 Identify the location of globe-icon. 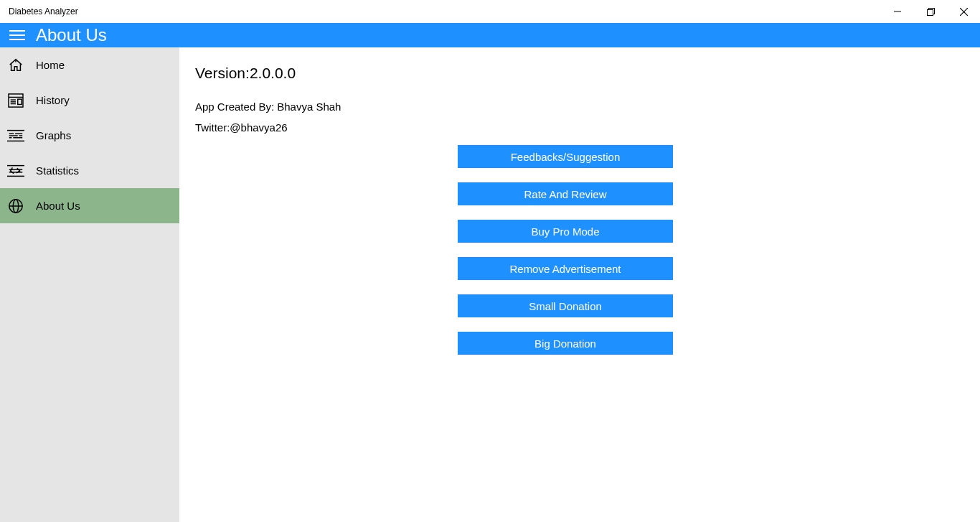
(16, 206).